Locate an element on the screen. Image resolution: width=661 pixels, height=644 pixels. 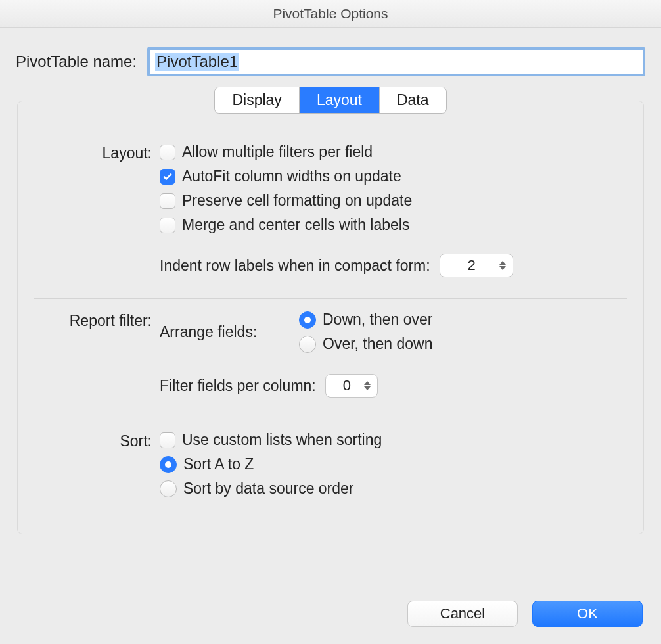
sort-a-to-z-radio is located at coordinates (168, 465).